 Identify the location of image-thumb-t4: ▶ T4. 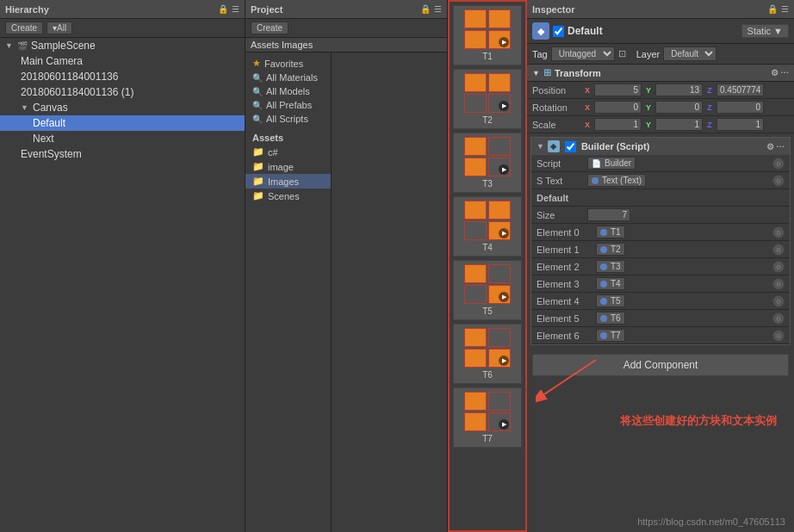
(487, 226).